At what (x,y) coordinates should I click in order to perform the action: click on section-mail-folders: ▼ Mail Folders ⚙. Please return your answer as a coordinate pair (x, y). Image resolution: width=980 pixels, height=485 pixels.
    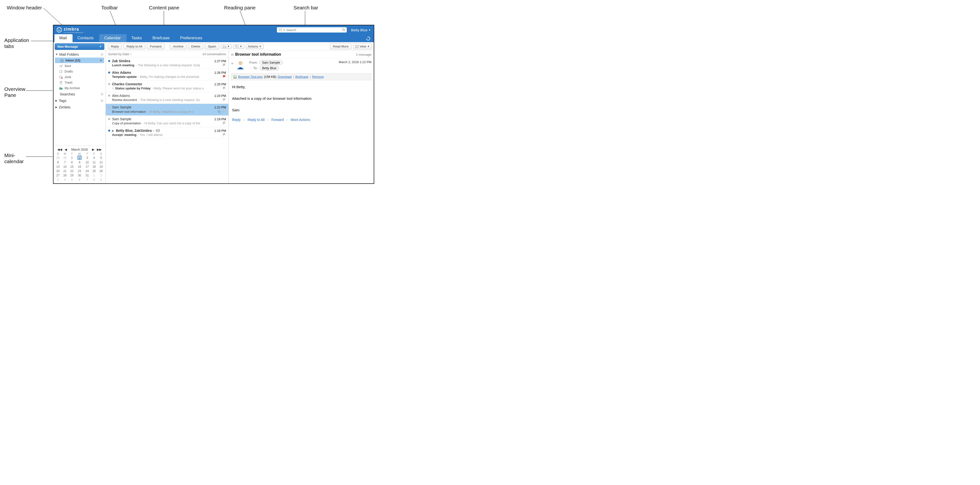
    Looking at the image, I should click on (80, 54).